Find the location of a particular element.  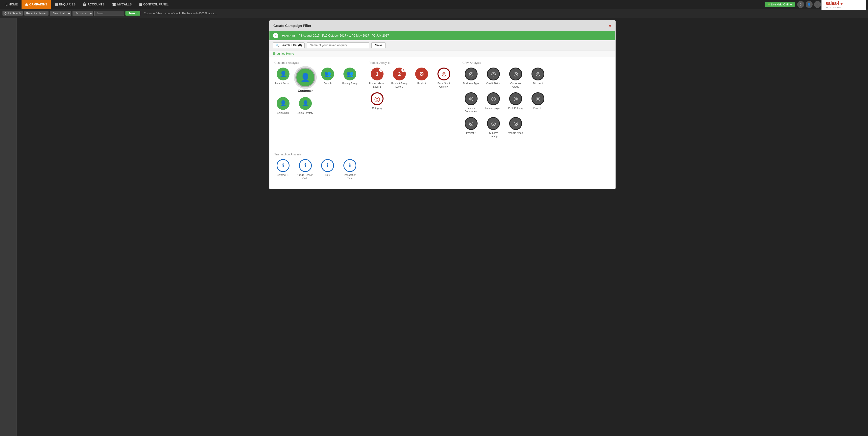

business-type-label: Business Type is located at coordinates (471, 84).